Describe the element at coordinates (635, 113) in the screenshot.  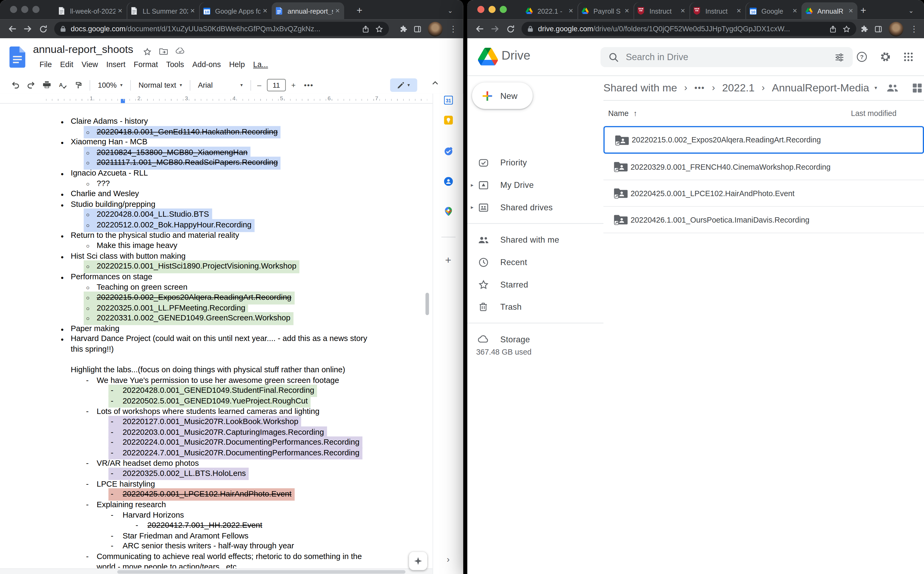
I see `sort-ascending-arrow-icon: ↑` at that location.